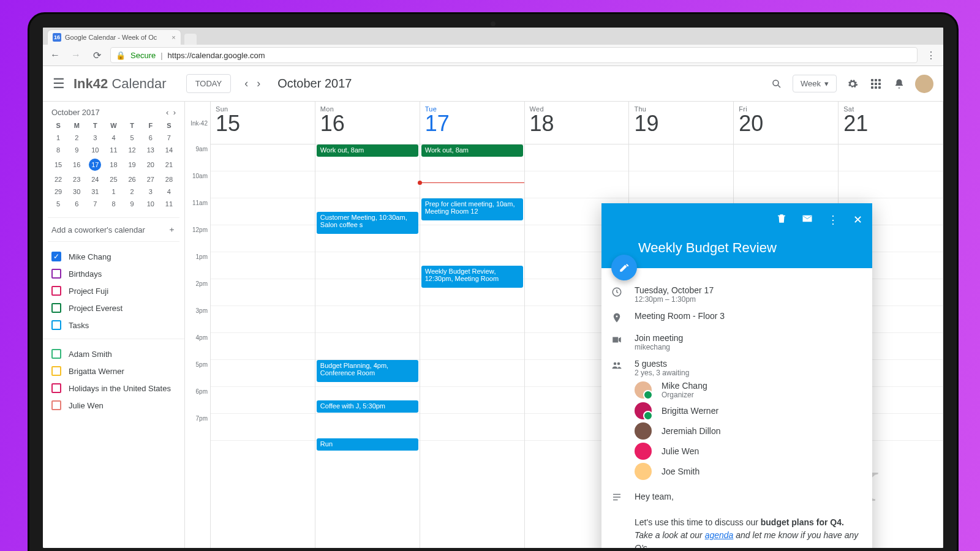 This screenshot has height=551, width=980. What do you see at coordinates (737, 248) in the screenshot?
I see `event-title: Weekly Budget Review` at bounding box center [737, 248].